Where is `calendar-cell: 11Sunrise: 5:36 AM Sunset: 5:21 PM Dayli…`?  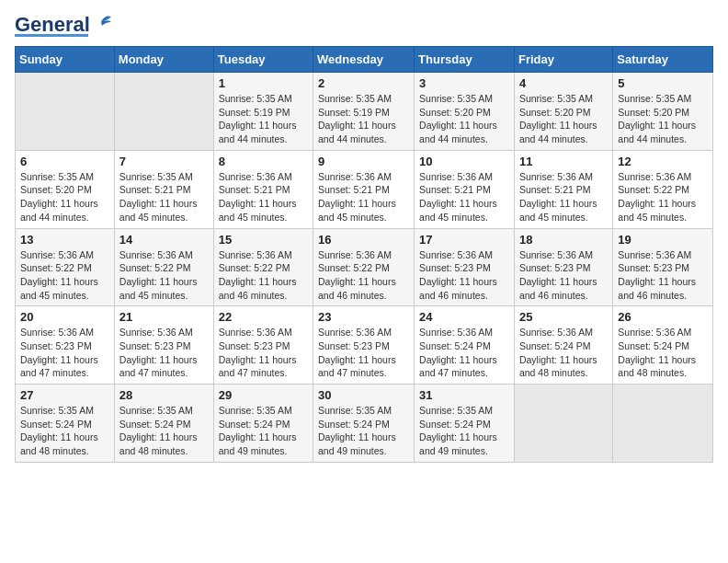 calendar-cell: 11Sunrise: 5:36 AM Sunset: 5:21 PM Dayli… is located at coordinates (563, 190).